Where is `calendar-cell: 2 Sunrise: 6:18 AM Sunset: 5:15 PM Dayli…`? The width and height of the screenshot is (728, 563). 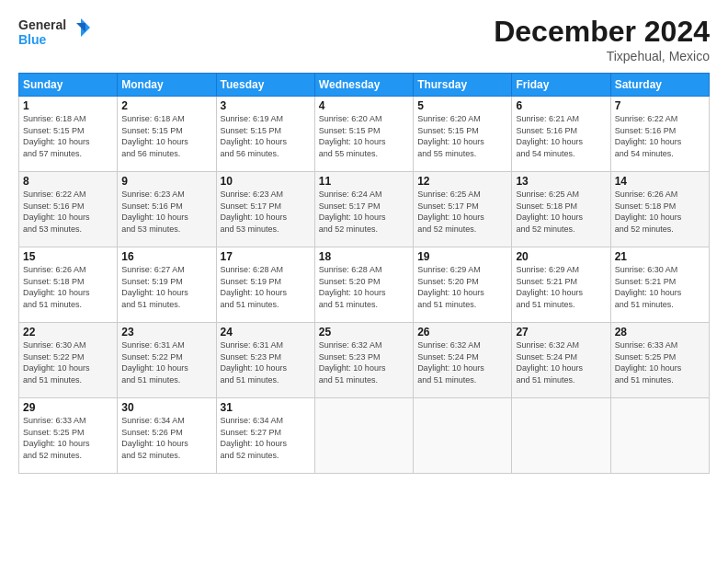 calendar-cell: 2 Sunrise: 6:18 AM Sunset: 5:15 PM Dayli… is located at coordinates (167, 134).